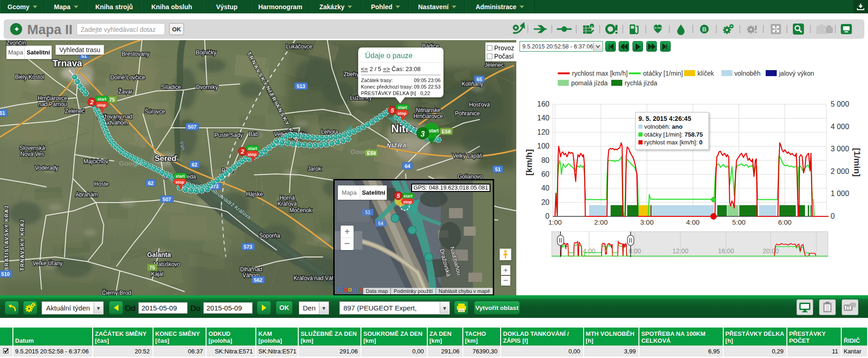 The width and height of the screenshot is (868, 358). What do you see at coordinates (590, 83) in the screenshot?
I see `svg-text: pomalá jízda` at bounding box center [590, 83].